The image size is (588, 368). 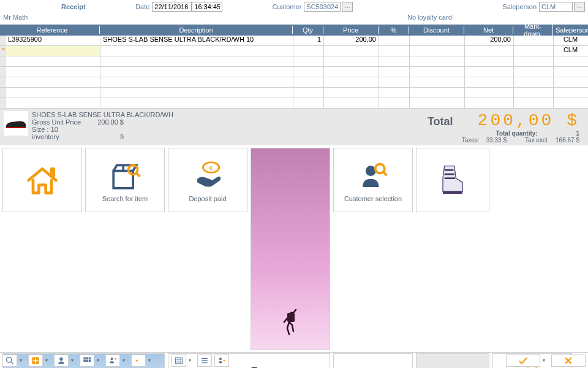 What do you see at coordinates (347, 7) in the screenshot?
I see `customer-lookup-button: …` at bounding box center [347, 7].